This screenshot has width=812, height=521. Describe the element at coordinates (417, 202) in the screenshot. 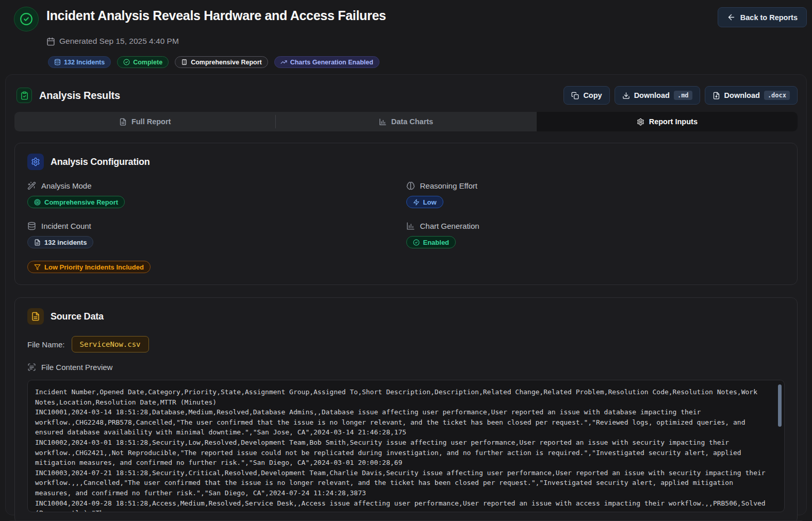

I see `zap-icon` at that location.